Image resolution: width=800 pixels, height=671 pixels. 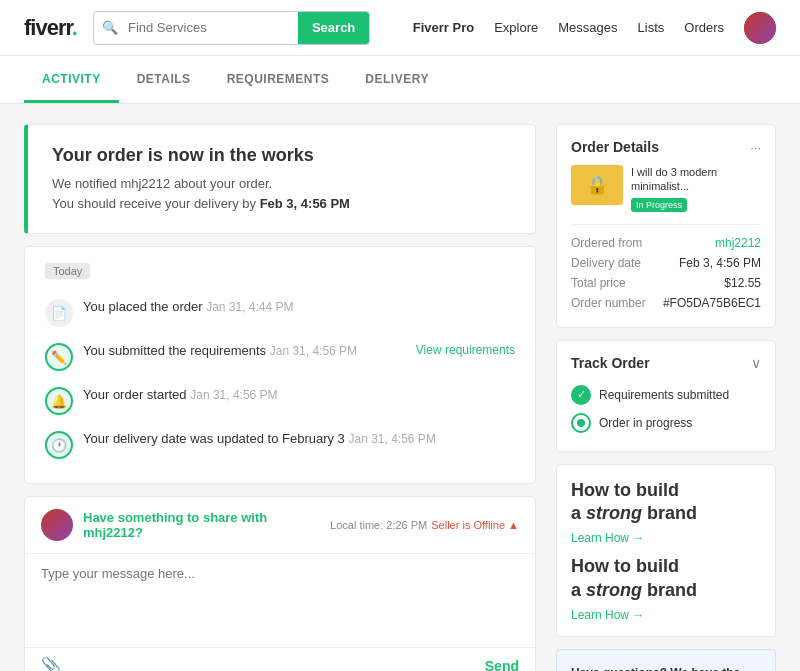 I want to click on in-progress-badge: In Progress, so click(x=659, y=205).